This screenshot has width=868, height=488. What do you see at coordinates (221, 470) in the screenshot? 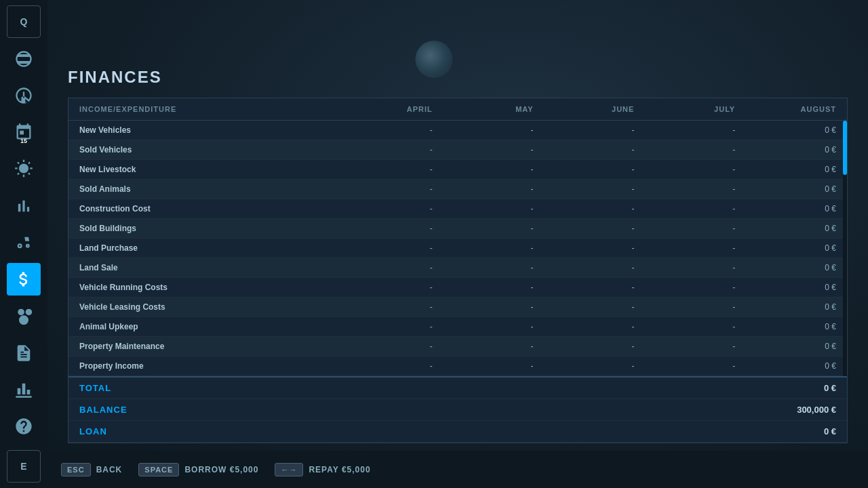
I see `key-label: BORROW €5,000` at bounding box center [221, 470].